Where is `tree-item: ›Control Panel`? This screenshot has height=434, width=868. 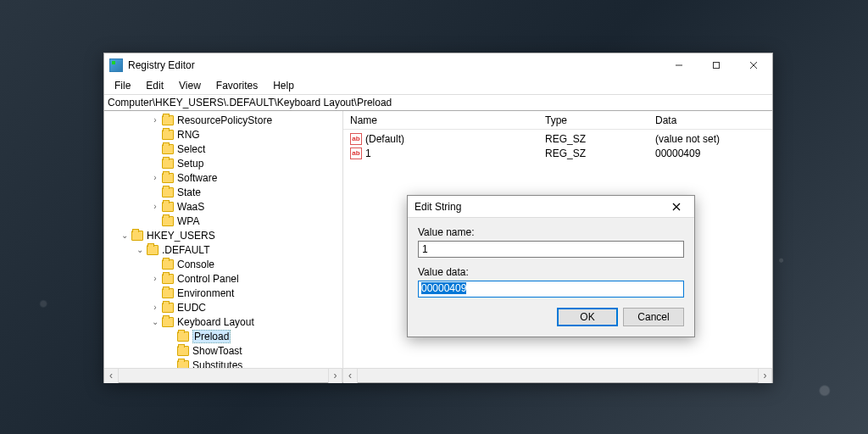 tree-item: ›Control Panel is located at coordinates (224, 278).